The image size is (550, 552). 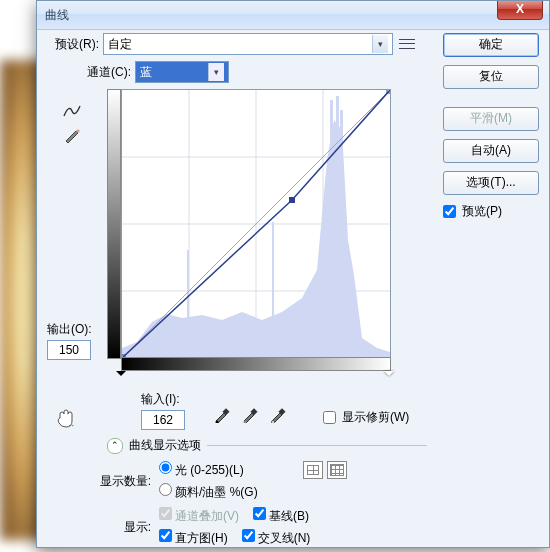 I want to click on disclosure-label: 曲线显示选项, so click(x=165, y=446).